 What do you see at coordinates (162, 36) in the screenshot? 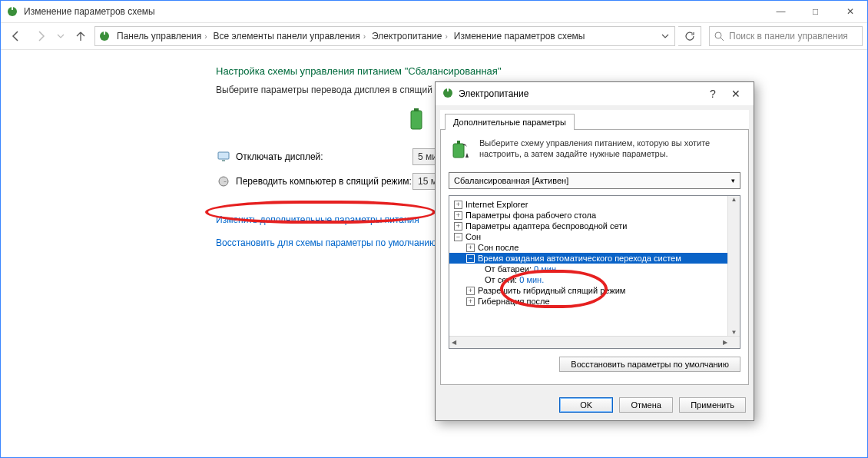
I see `breadcrumb: Панель управления›` at bounding box center [162, 36].